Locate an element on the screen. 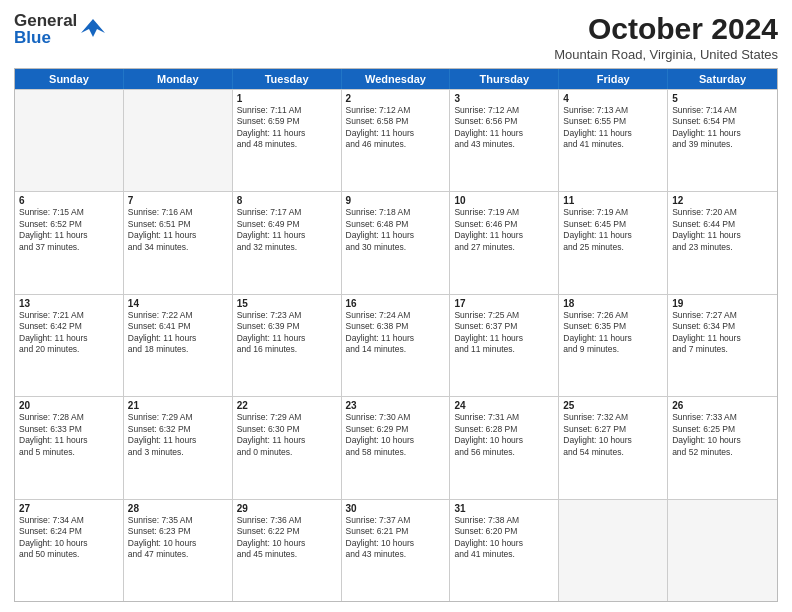 The image size is (792, 612). logo-blue: Blue is located at coordinates (46, 38).